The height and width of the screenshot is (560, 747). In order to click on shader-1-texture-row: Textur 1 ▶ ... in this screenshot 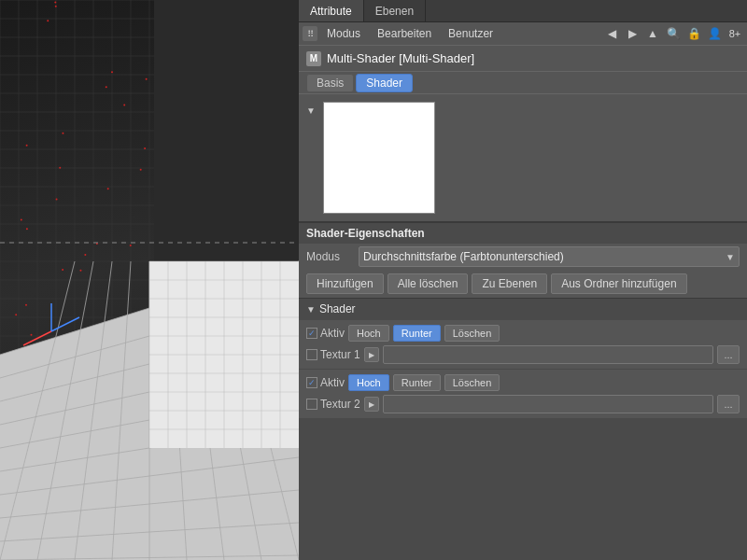, I will do `click(523, 355)`.